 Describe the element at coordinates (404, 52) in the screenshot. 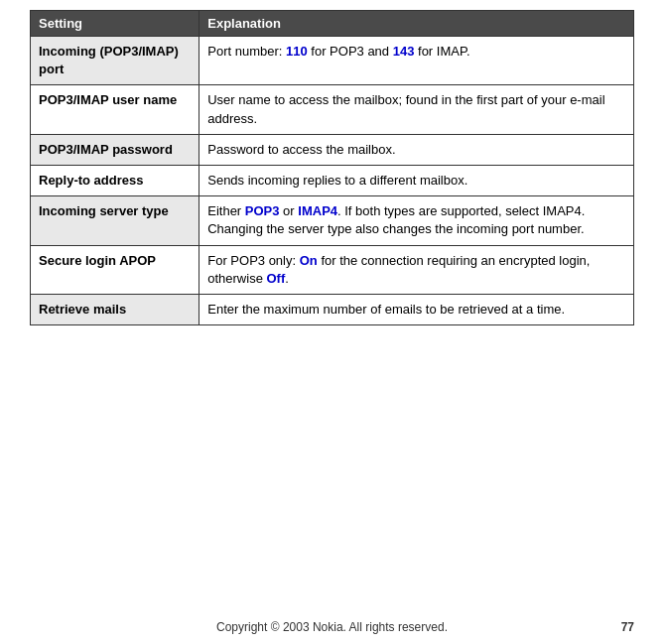

I see `highlight-143: 143` at that location.